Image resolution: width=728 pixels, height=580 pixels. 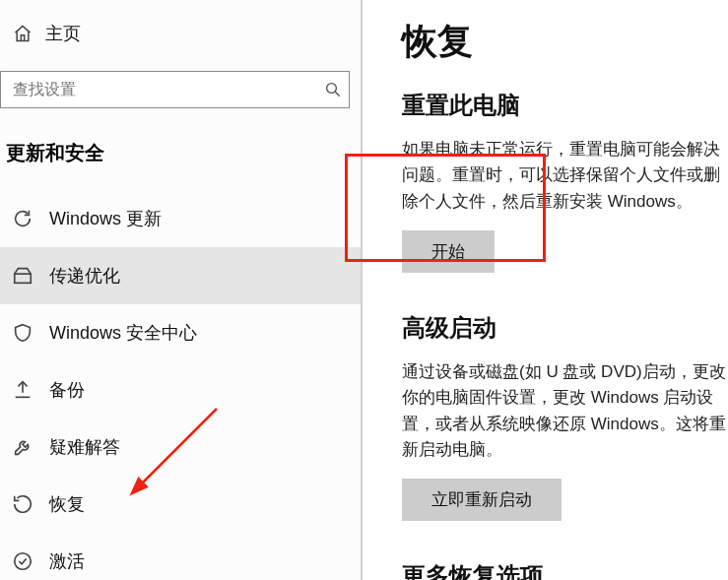 What do you see at coordinates (180, 447) in the screenshot?
I see `sidebar-item-troubleshoot: 疑难解答` at bounding box center [180, 447].